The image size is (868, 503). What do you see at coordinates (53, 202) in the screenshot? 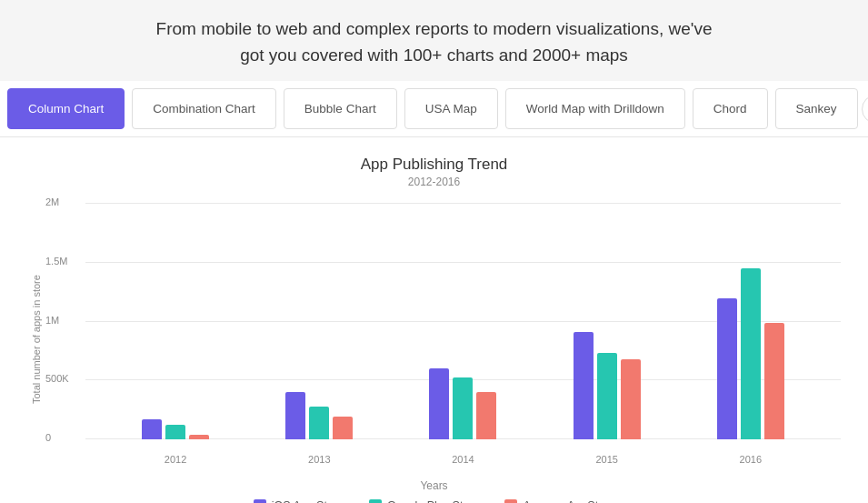
I see `grid-label-2m: 2M` at bounding box center [53, 202].